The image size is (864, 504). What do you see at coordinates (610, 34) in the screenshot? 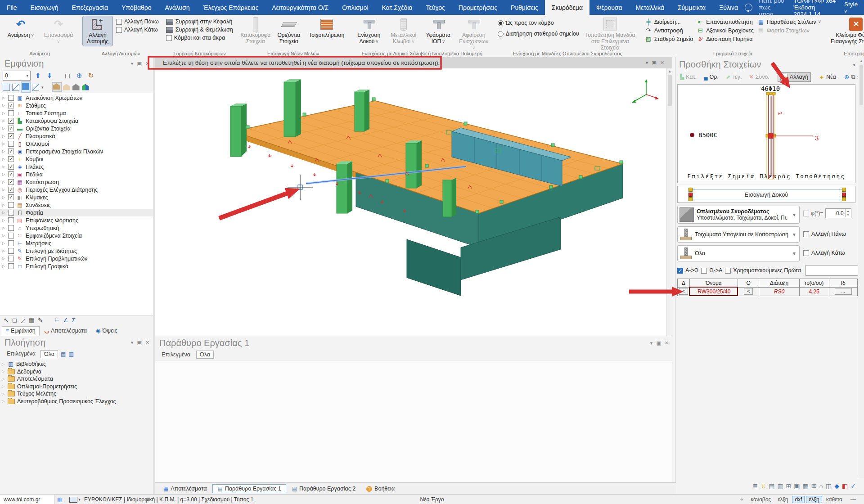
I see `place-jacket-button: Τοποθέτηση Μανδύα στα Επιλεγμένα Στοιχεί…` at bounding box center [610, 34].